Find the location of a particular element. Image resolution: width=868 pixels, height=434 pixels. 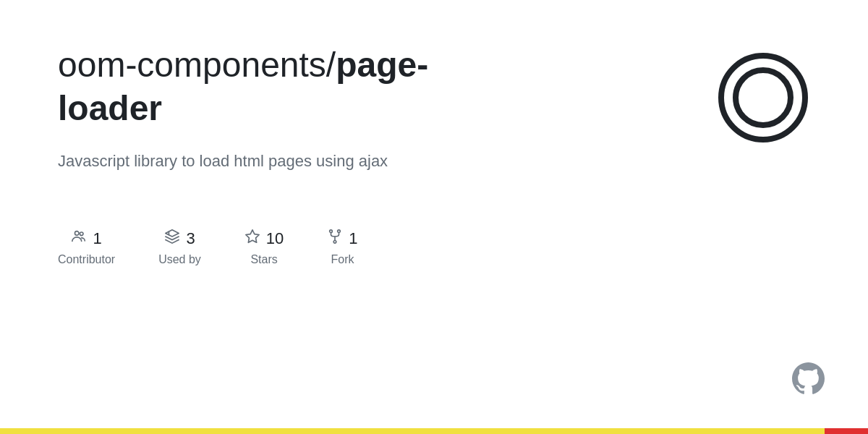

used-by-count: 3 is located at coordinates (190, 239).